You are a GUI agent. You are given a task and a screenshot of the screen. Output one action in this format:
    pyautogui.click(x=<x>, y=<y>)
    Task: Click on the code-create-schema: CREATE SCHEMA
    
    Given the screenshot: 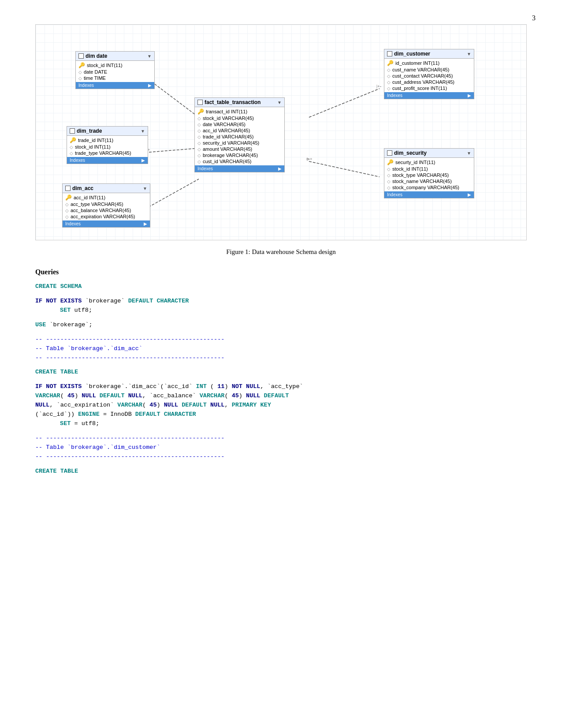 What is the action you would take?
    pyautogui.click(x=281, y=287)
    